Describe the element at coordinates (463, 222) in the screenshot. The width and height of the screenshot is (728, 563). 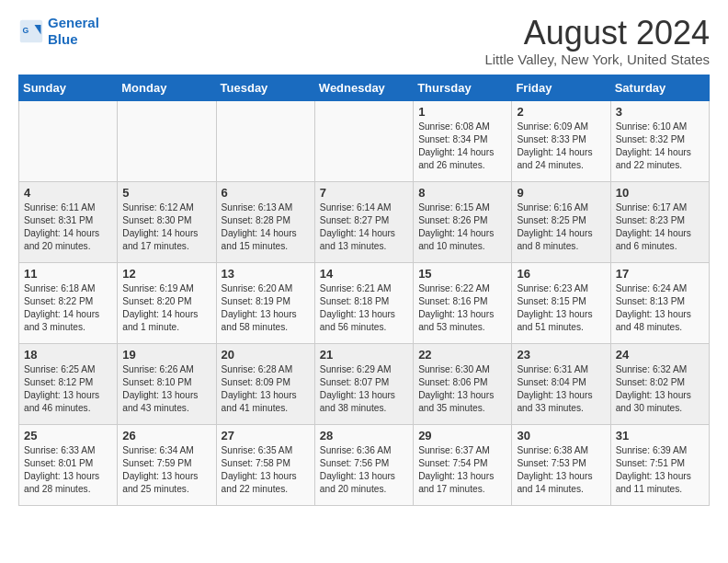
I see `calendar-cell: 8Sunrise: 6:15 AM Sunset: 8:26 PM Daylig…` at that location.